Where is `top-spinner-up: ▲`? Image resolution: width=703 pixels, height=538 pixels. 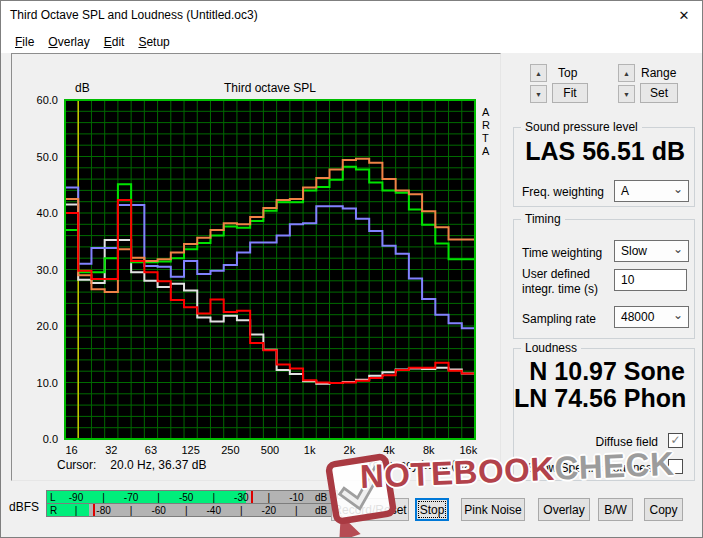 top-spinner-up: ▲ is located at coordinates (538, 73).